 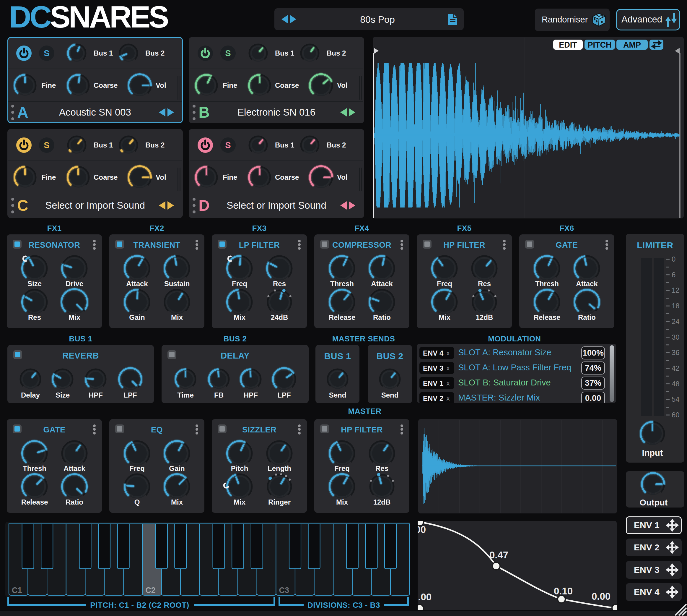 What do you see at coordinates (676, 399) in the screenshot?
I see `svg-text: 54` at bounding box center [676, 399].